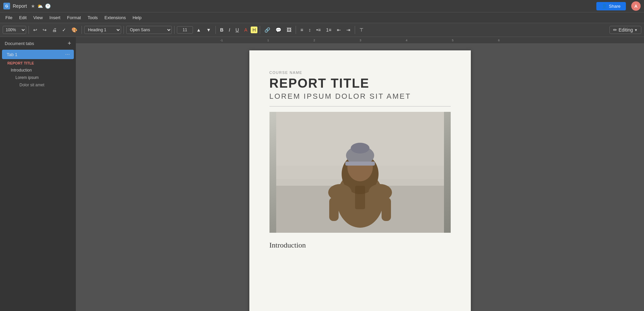 The image size is (644, 311). What do you see at coordinates (7, 6) in the screenshot?
I see `app-icon: G` at bounding box center [7, 6].